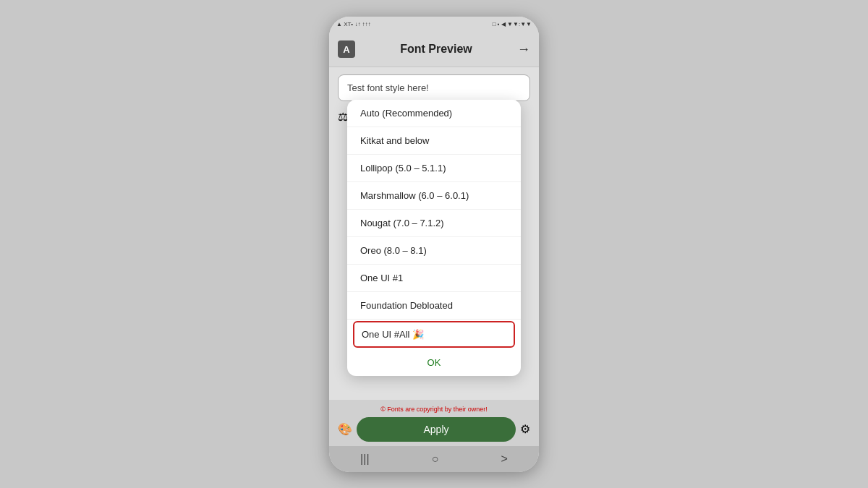 The width and height of the screenshot is (868, 488). What do you see at coordinates (435, 459) in the screenshot?
I see `home-icon: ○` at bounding box center [435, 459].